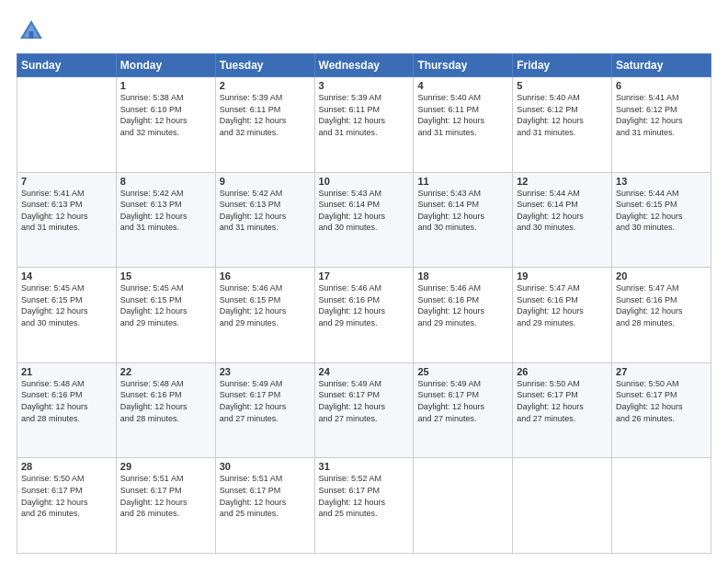  What do you see at coordinates (364, 220) in the screenshot?
I see `calendar-cell: 10Sunrise: 5:43 AM Sunset: 6:14 PM Dayli…` at bounding box center [364, 220].